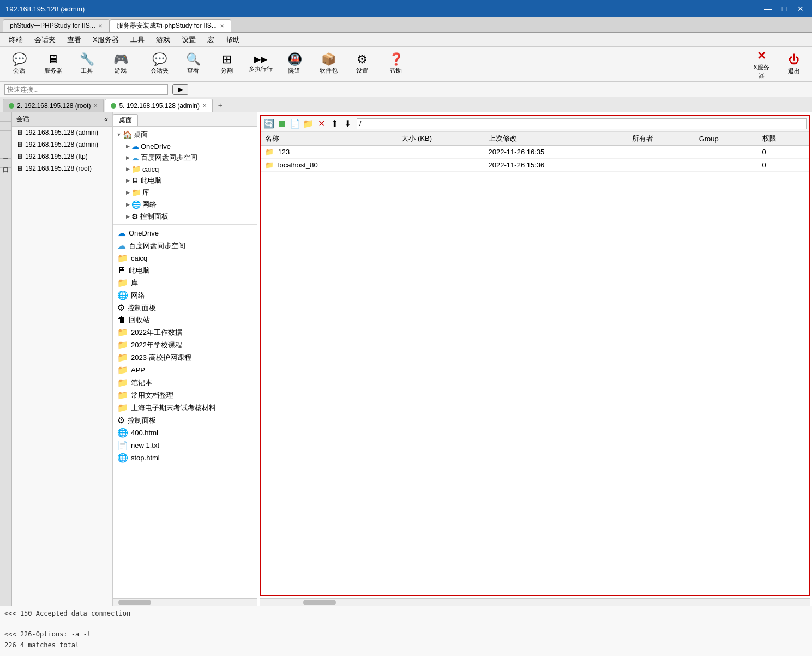  Describe the element at coordinates (801, 9) in the screenshot. I see `close-button: ✕` at that location.